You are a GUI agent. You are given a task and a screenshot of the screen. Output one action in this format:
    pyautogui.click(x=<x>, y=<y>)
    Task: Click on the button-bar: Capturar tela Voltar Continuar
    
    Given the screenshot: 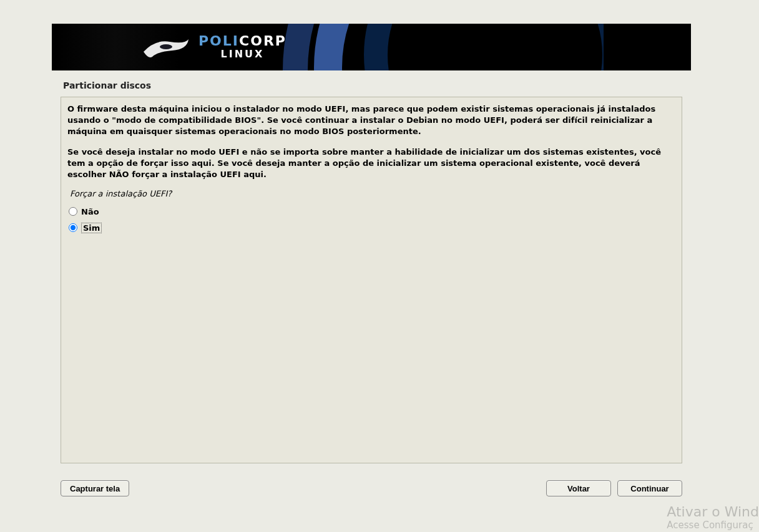 What is the action you would take?
    pyautogui.click(x=371, y=488)
    